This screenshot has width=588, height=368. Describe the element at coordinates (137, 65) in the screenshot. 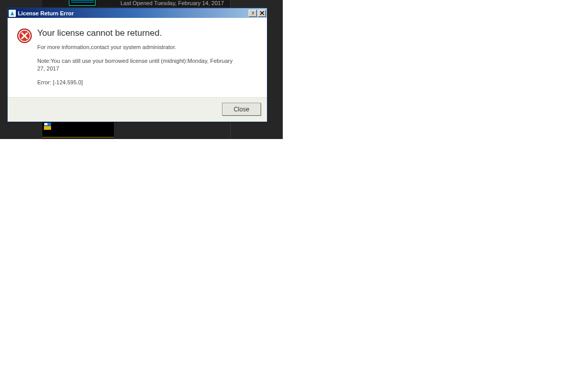

I see `license-error-dialog: License Return Error ? Your license cann…` at that location.